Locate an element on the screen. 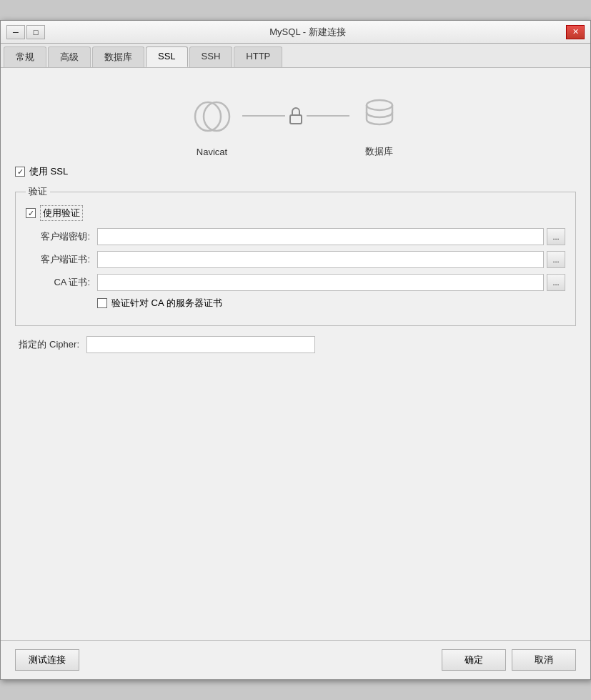 Image resolution: width=591 pixels, height=700 pixels. client-key-row: 客户端密钥: ... is located at coordinates (296, 237).